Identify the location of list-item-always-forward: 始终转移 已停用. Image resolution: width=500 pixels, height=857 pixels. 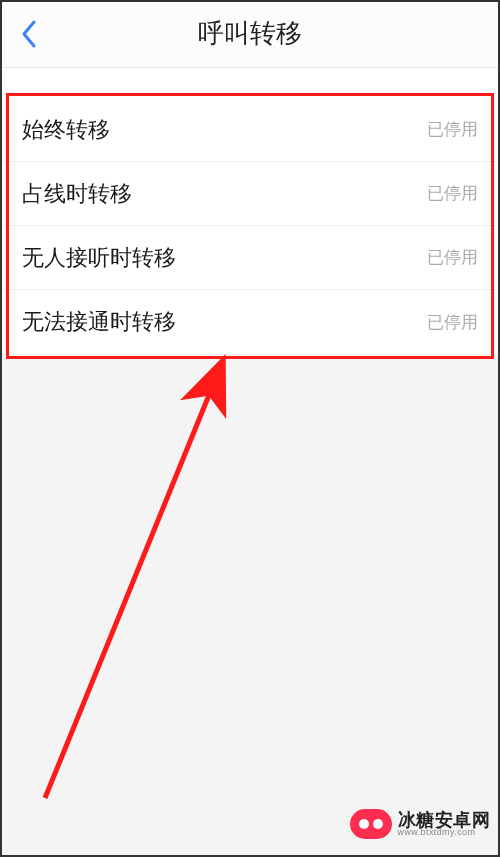
(250, 130).